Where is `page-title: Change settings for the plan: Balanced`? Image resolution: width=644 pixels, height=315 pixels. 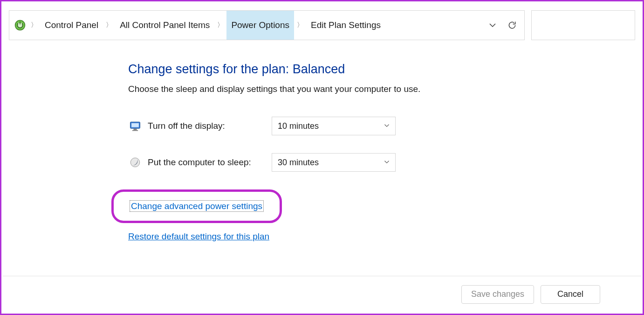 page-title: Change settings for the plan: Balanced is located at coordinates (376, 69).